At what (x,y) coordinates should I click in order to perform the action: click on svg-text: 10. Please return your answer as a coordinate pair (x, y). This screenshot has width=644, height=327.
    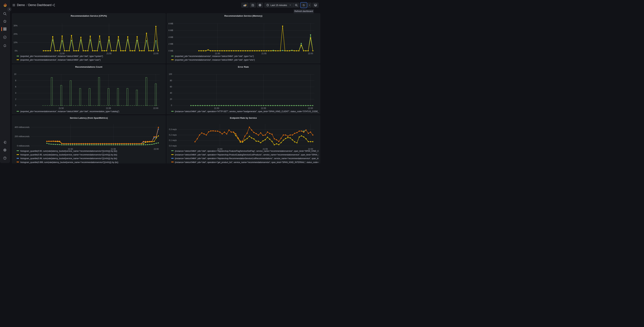
    Looking at the image, I should click on (15, 74).